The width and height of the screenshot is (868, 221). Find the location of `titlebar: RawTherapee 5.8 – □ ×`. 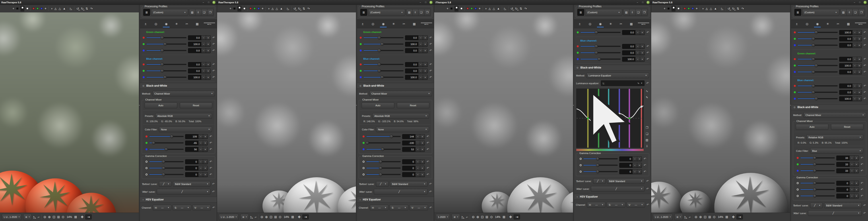

titlebar: RawTherapee 5.8 – □ × is located at coordinates (108, 2).